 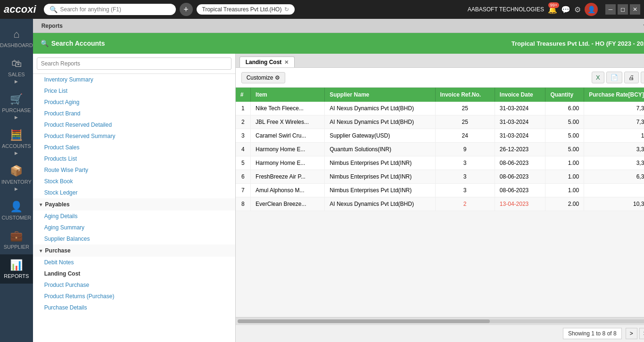 I want to click on notifications-button: 🔔 99+, so click(x=553, y=9).